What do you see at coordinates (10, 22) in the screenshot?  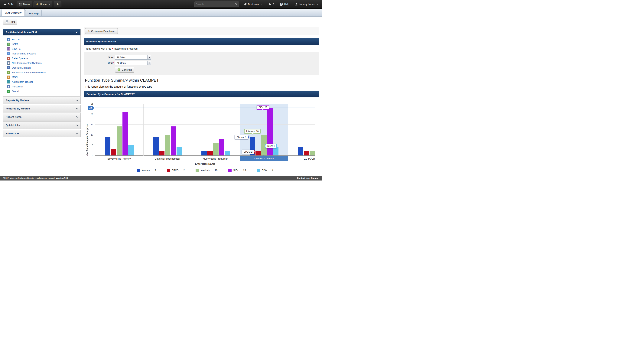 I see `print-button: Print` at bounding box center [10, 22].